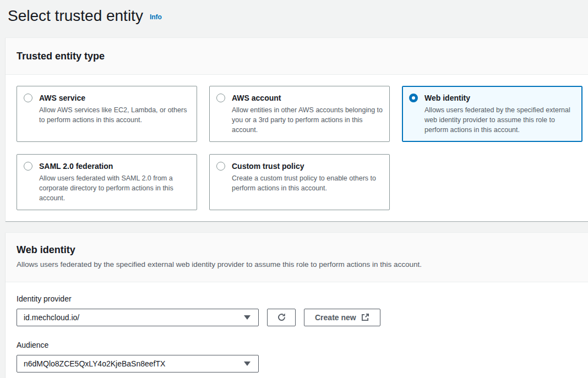  Describe the element at coordinates (297, 264) in the screenshot. I see `web-identity-description: Allows users federated by the specified …` at that location.